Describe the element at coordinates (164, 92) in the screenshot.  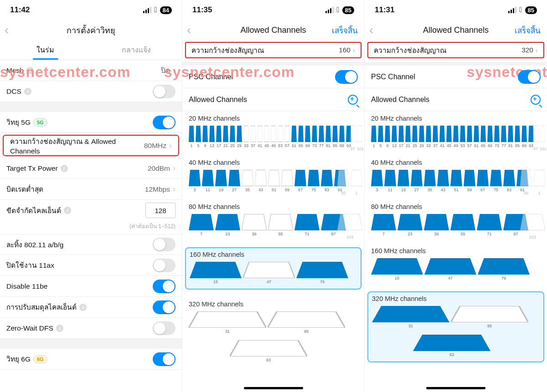
I see `dcs-toggle` at that location.